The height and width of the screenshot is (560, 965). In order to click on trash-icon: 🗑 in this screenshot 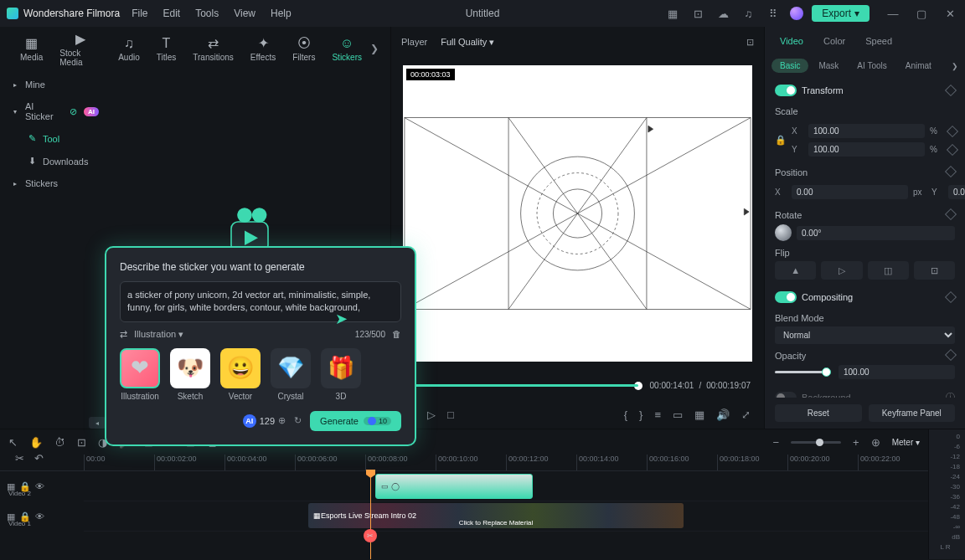, I will do `click(397, 334)`.